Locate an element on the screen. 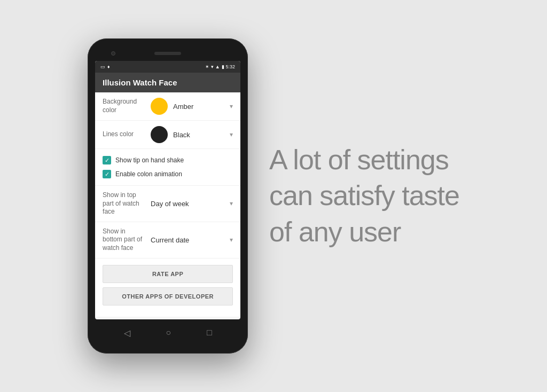 The image size is (547, 392). status-left-icons: ▭ ♦ is located at coordinates (105, 67).